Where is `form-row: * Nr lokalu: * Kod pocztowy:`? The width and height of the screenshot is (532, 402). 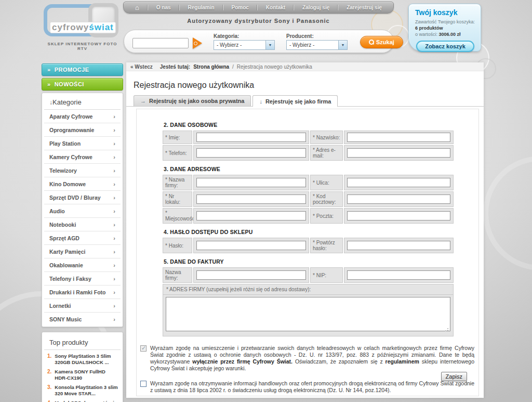
form-row: * Nr lokalu: * Kod pocztowy: is located at coordinates (308, 199).